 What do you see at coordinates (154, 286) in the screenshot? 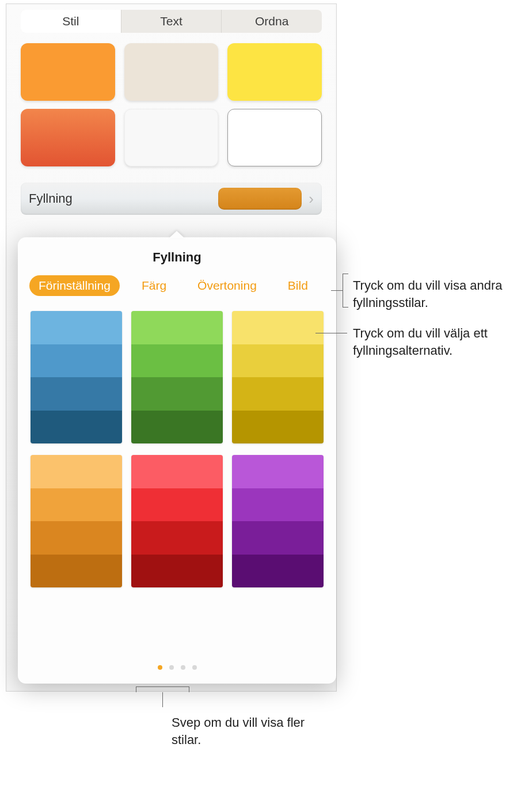
I see `fill-tab-color: Färg` at bounding box center [154, 286].